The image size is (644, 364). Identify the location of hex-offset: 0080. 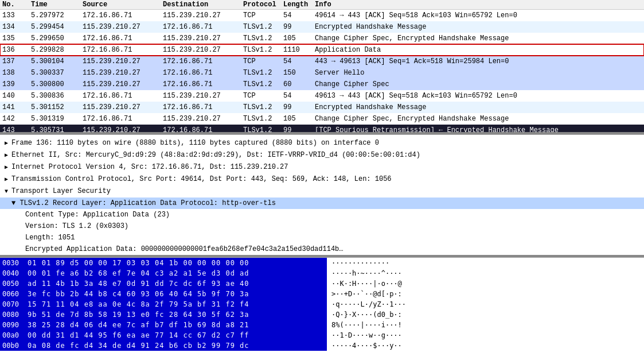
(13, 315).